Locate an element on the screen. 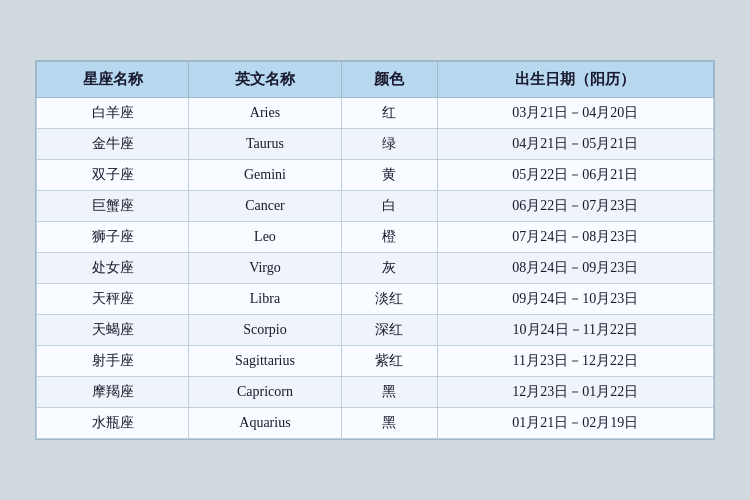  cell-chinese-name: 水瓶座 is located at coordinates (113, 424).